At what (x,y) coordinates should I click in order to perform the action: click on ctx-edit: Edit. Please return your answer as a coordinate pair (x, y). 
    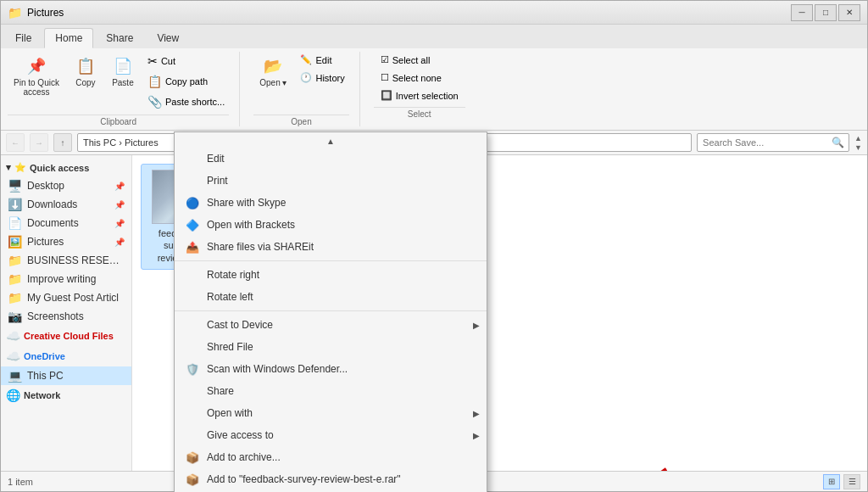
    Looking at the image, I should click on (331, 159).